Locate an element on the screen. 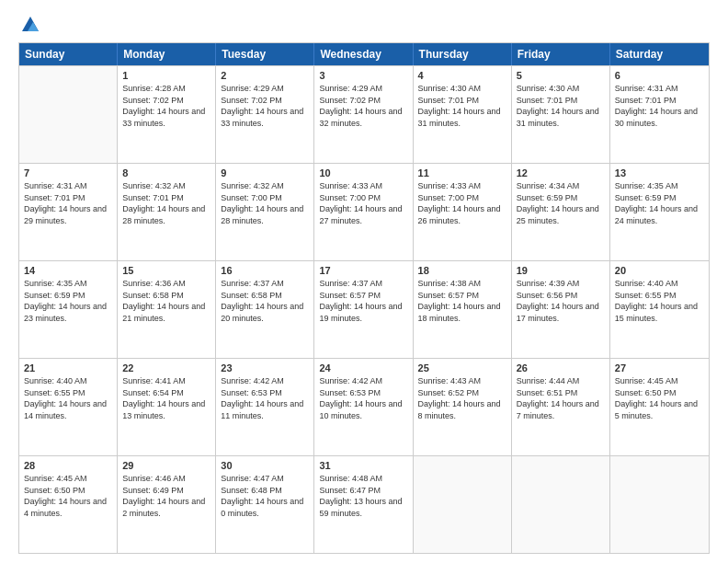 This screenshot has height=563, width=728. day-number: 11 is located at coordinates (462, 173).